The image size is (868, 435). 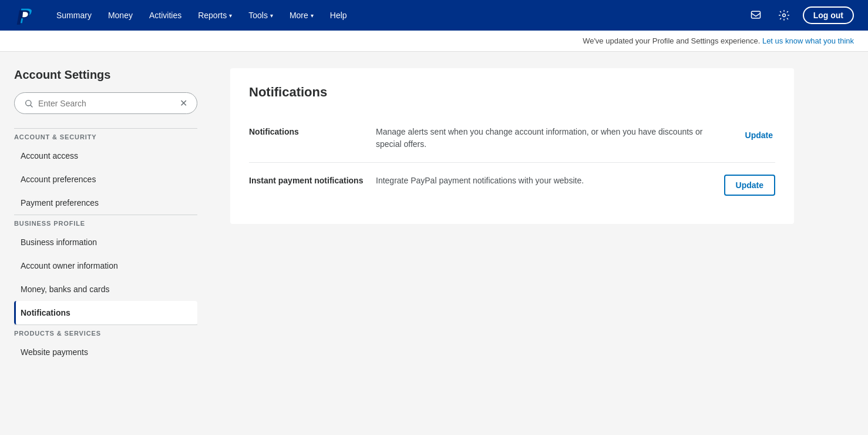 What do you see at coordinates (271, 15) in the screenshot?
I see `tools-chevron-icon: ▾` at bounding box center [271, 15].